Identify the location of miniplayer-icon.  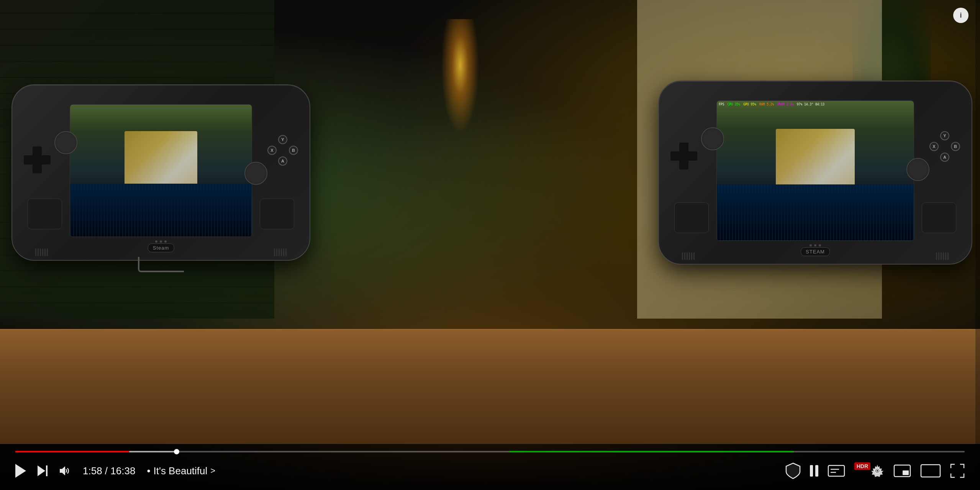
(902, 471).